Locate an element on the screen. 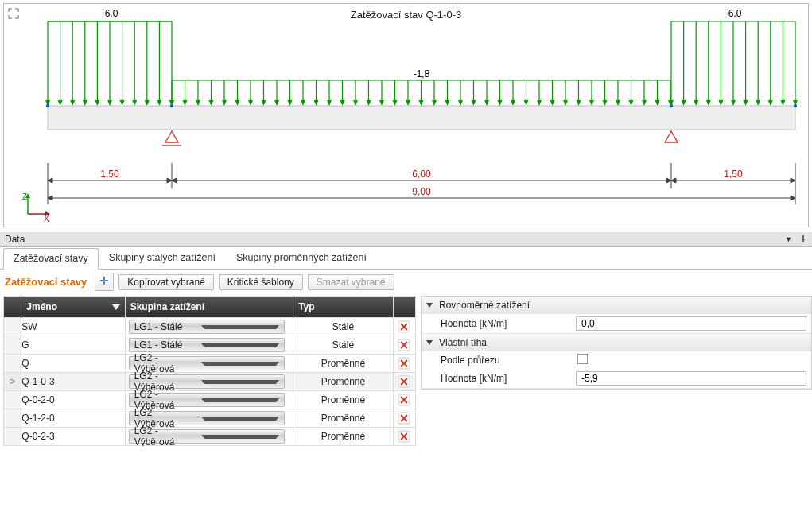  tab-perm-groups: Skupiny stálých zatížení is located at coordinates (162, 258).